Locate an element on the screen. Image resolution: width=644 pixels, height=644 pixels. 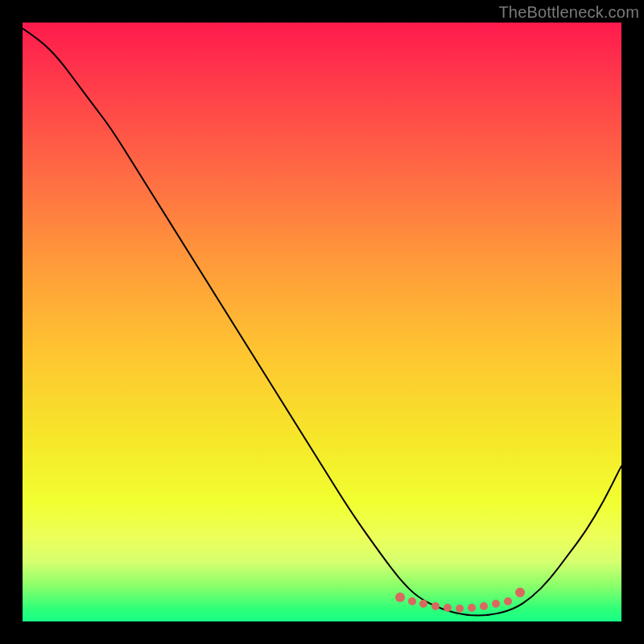
watermark-text: TheBottleneck.com is located at coordinates (568, 13).